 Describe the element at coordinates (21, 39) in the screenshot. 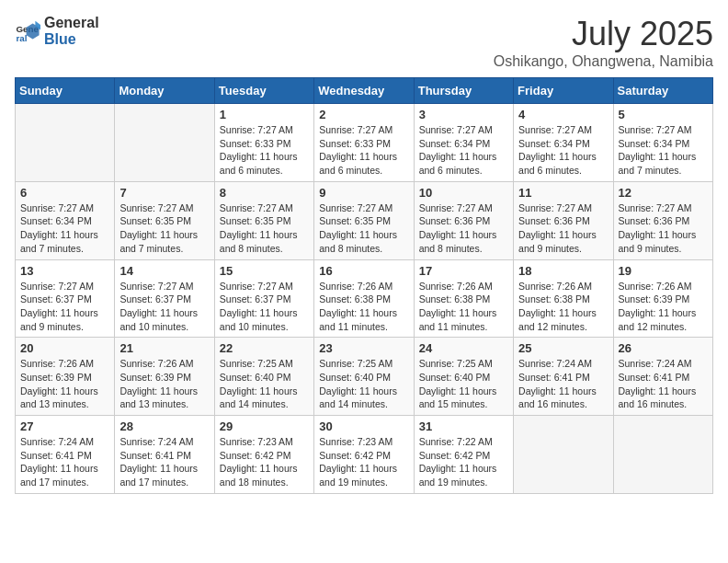

I see `svg-text: ral` at that location.